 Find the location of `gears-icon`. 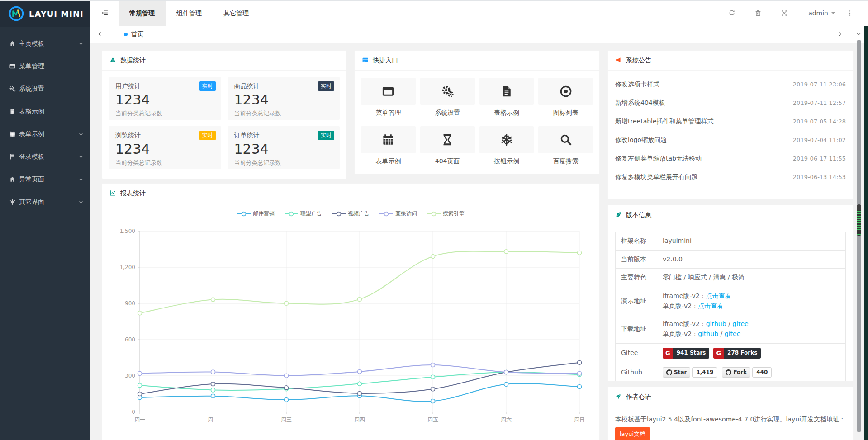

gears-icon is located at coordinates (14, 89).